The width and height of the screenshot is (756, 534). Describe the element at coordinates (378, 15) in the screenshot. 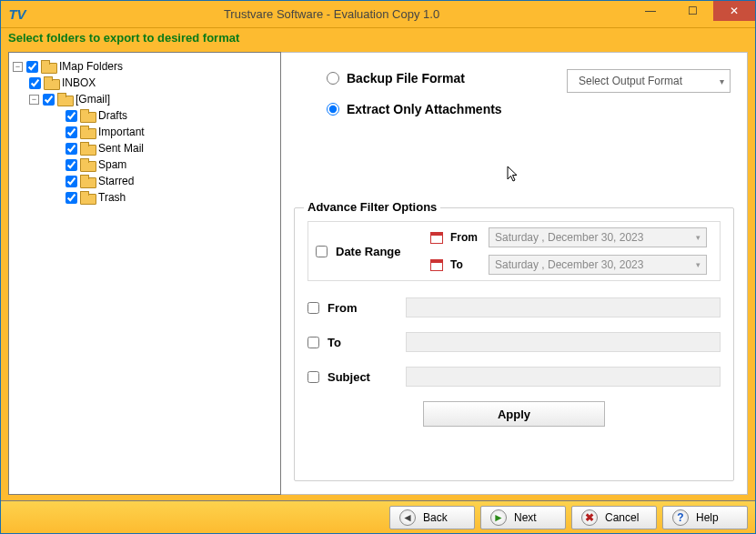

I see `titlebar: TV Trustvare Software - Evaluation Copy …` at that location.